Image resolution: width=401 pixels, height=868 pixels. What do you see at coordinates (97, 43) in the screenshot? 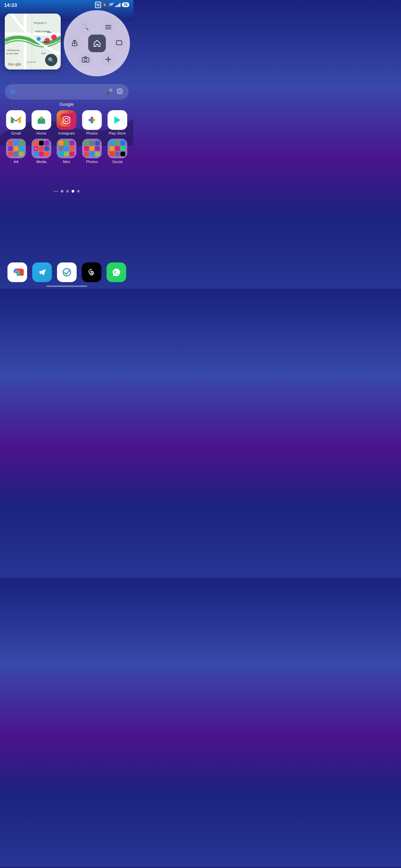
I see `action-wheel: 🔍` at bounding box center [97, 43].